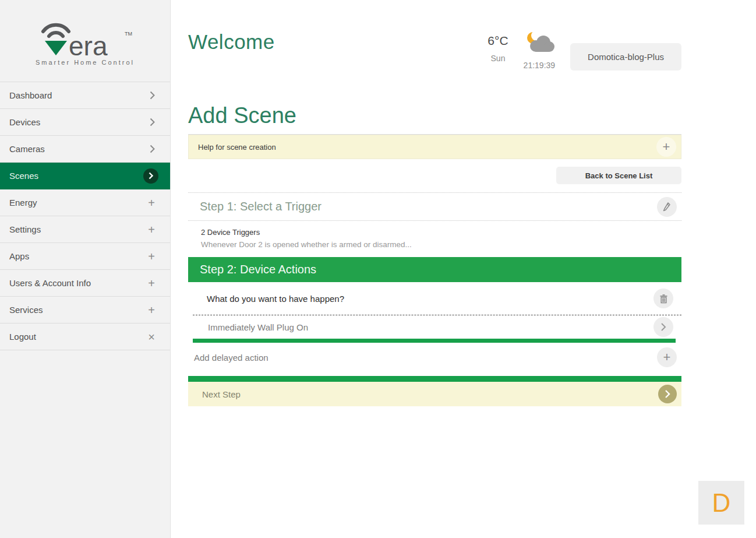 The height and width of the screenshot is (538, 756). What do you see at coordinates (666, 147) in the screenshot?
I see `help-expand-button: +` at bounding box center [666, 147].